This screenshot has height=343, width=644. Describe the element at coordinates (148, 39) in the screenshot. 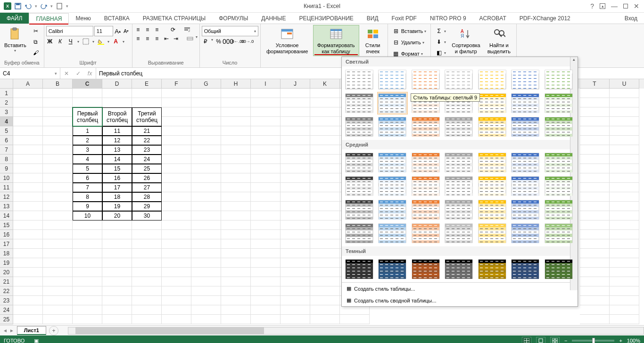

I see `align-center-icon: ≡` at that location.